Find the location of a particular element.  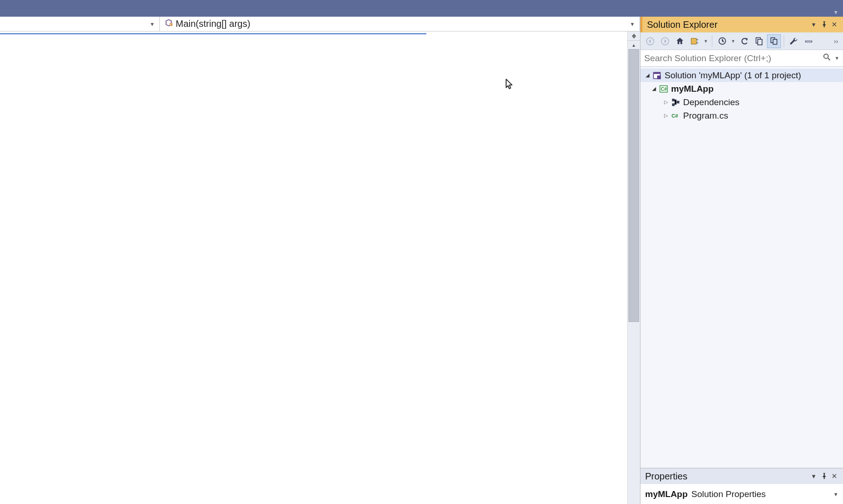

project-label: myMLApp is located at coordinates (692, 89).